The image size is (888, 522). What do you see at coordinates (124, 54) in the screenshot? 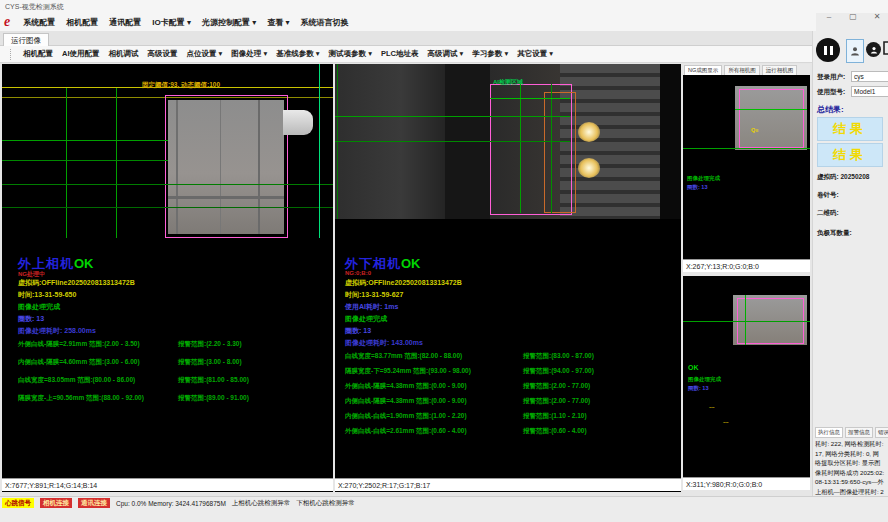
I see `tool-camera-debug: 相机调试` at bounding box center [124, 54].